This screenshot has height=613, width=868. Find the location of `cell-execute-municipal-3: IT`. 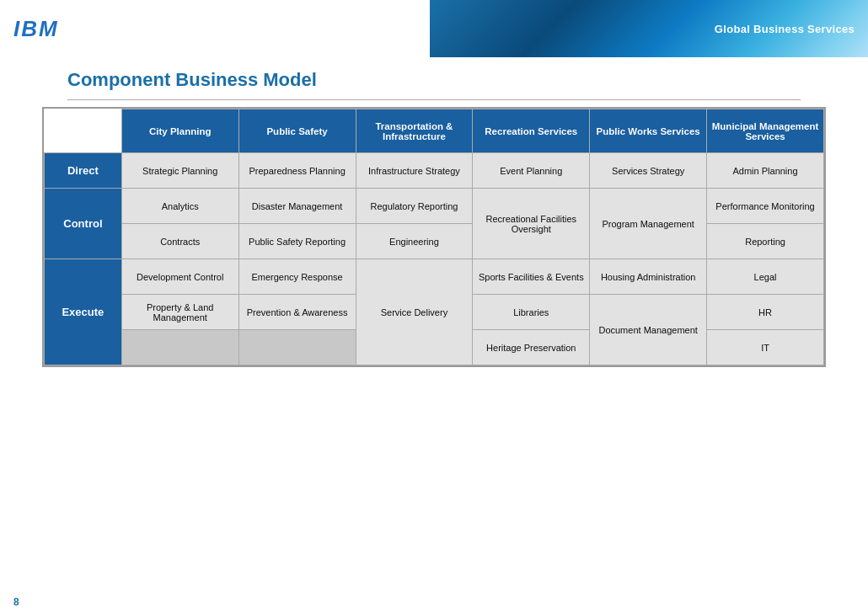

cell-execute-municipal-3: IT is located at coordinates (765, 348).